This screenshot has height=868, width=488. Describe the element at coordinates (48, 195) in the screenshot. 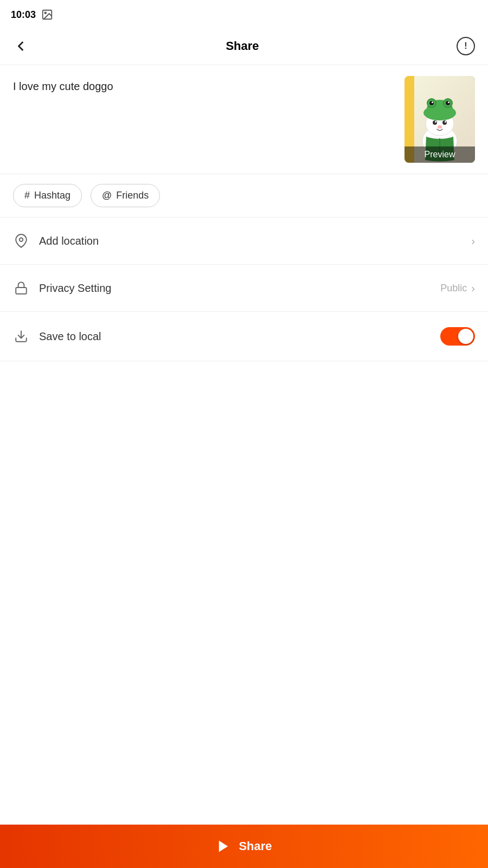

I see `hashtag-button: # Hashtag` at that location.